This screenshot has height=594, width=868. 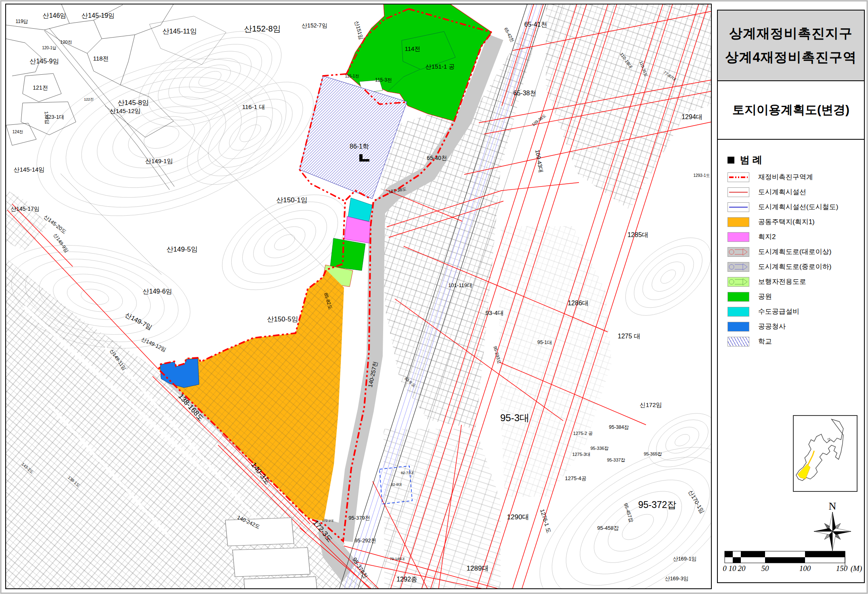 I want to click on map-parcel-label: 101-119대, so click(x=460, y=285).